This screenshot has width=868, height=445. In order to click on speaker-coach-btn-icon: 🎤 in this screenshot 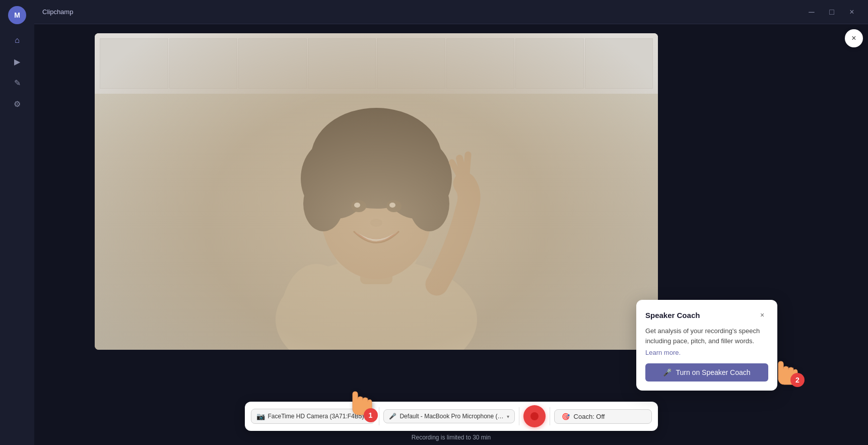, I will do `click(667, 372)`.